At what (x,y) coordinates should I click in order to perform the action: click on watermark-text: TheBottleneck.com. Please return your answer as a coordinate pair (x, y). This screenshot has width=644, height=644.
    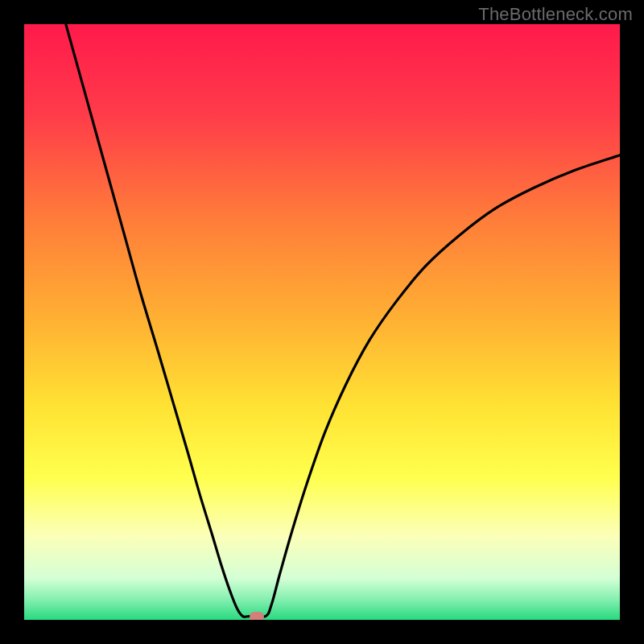
    Looking at the image, I should click on (555, 14).